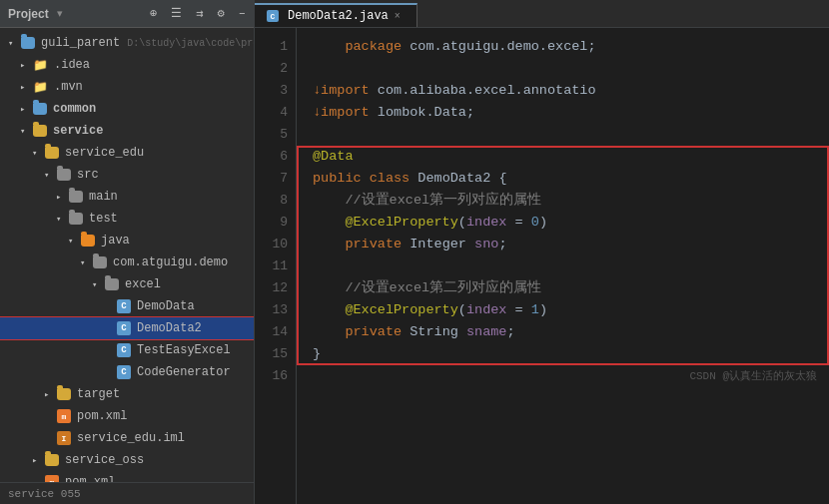 This screenshot has height=504, width=829. What do you see at coordinates (222, 14) in the screenshot?
I see `settings-icon: ⚙` at bounding box center [222, 14].